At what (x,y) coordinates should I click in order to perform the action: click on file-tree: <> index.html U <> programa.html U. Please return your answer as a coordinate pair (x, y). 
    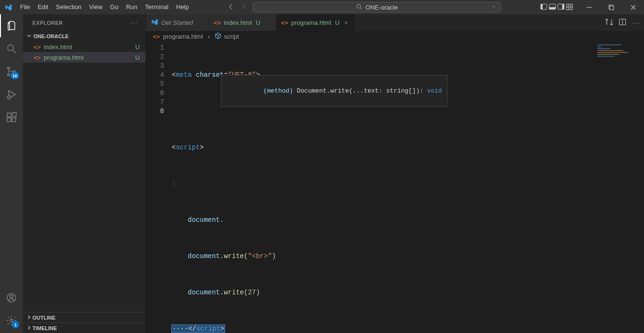
    Looking at the image, I should click on (84, 53).